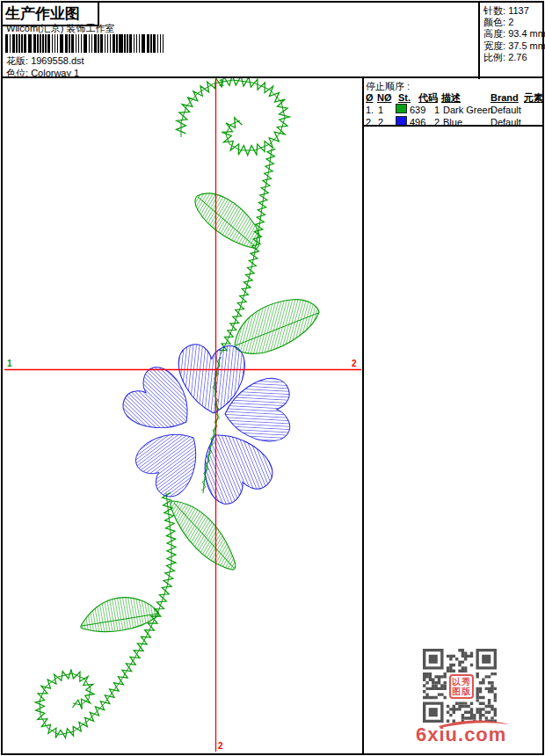 The image size is (545, 756). Describe the element at coordinates (388, 86) in the screenshot. I see `stop-sequence-title: 停止顺序 :` at that location.